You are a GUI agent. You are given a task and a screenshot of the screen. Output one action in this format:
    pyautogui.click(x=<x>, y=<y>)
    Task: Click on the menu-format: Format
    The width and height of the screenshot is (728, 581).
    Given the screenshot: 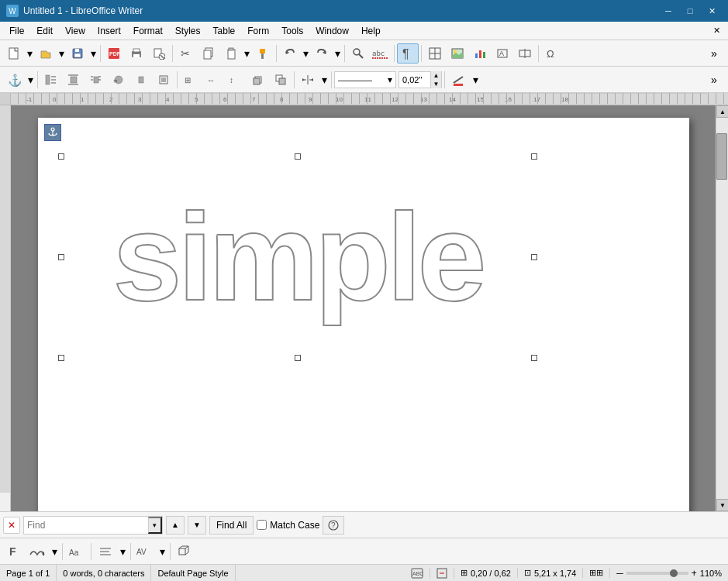 What is the action you would take?
    pyautogui.click(x=148, y=31)
    